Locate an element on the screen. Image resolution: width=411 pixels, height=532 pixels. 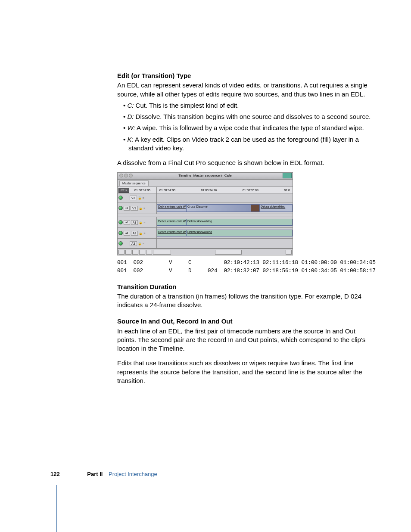
list-item: K: A key edit. Clips on Video track 2 ca… is located at coordinates (247, 144).